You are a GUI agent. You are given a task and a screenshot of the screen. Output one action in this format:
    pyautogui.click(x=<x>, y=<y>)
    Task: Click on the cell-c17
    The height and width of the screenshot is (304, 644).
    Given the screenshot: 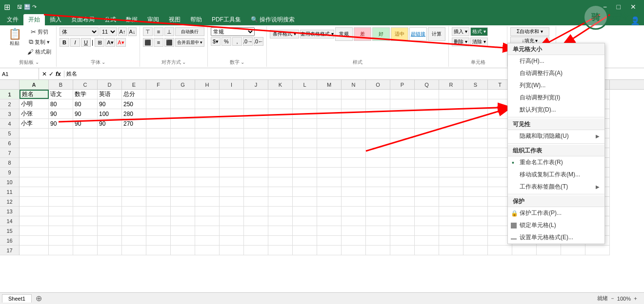 What is the action you would take?
    pyautogui.click(x=85, y=250)
    